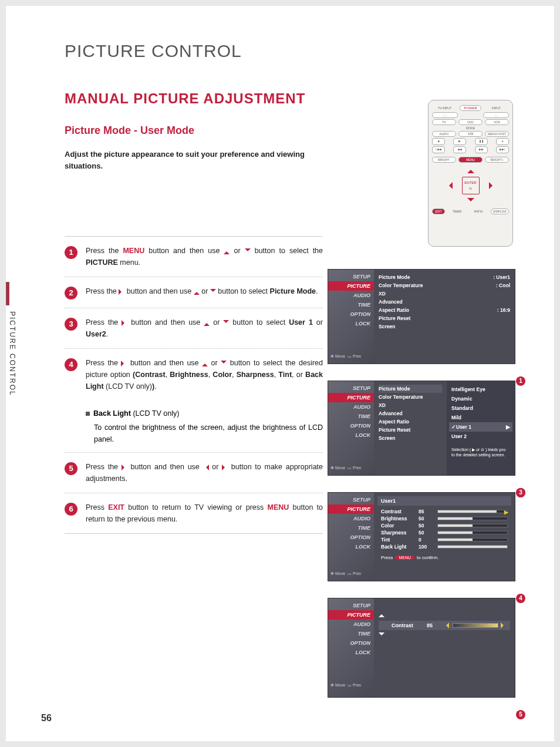 The width and height of the screenshot is (560, 747). I want to click on osd-ref-badge-1: 1, so click(521, 381).